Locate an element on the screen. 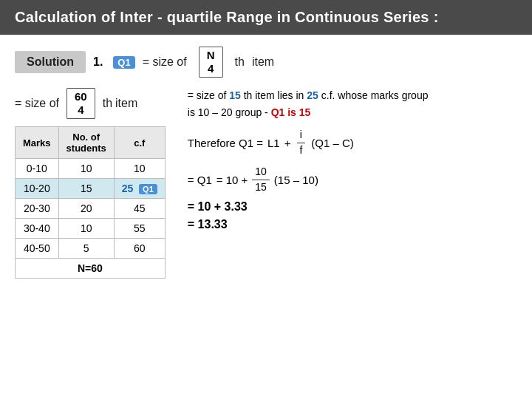 This screenshot has width=532, height=399. group-info: is 10 – 20 group - Q1 is 15 is located at coordinates (352, 112).